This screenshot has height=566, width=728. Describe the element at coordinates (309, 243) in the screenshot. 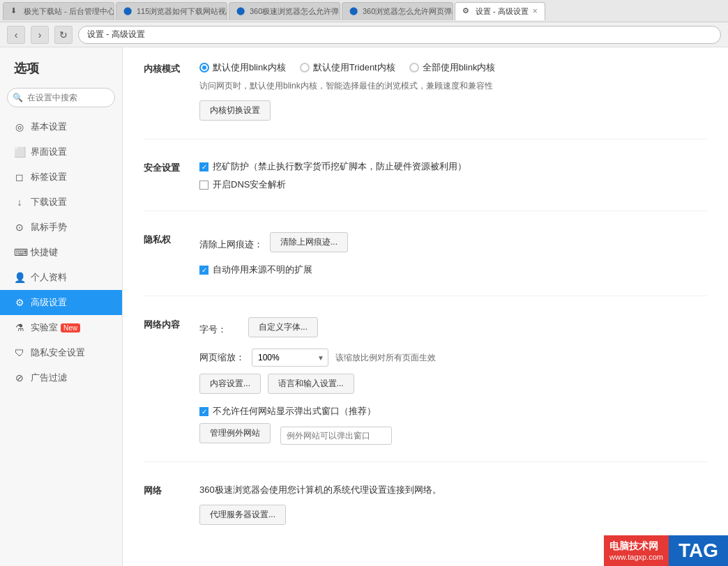

I see `clear-history-button: 清除上网痕迹...` at that location.